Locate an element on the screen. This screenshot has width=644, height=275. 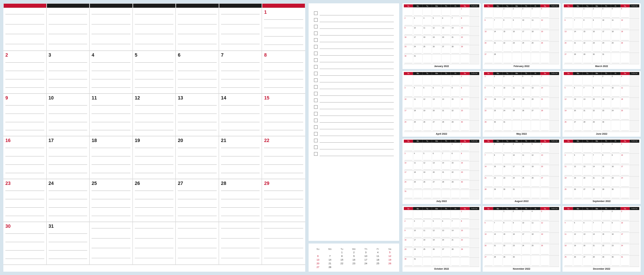
thumb-week: 2728293031 is located at coordinates (602, 59).